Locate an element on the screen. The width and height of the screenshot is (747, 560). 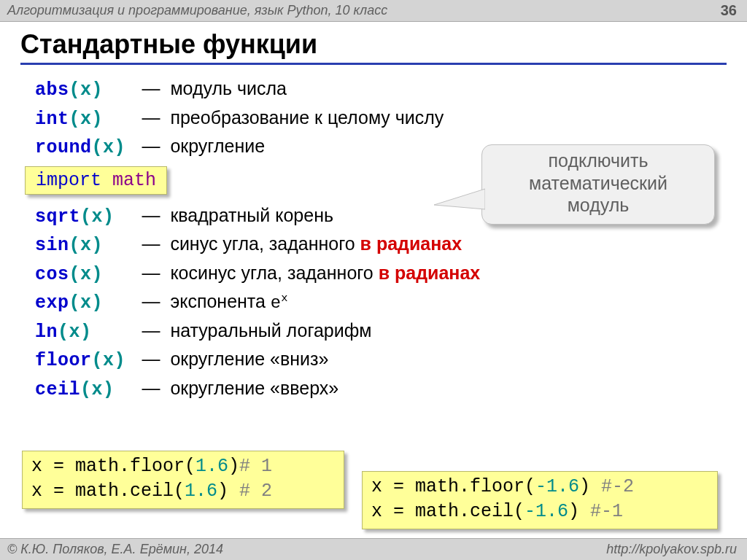
header-bar: Алгоритмизация и программирование, язык … is located at coordinates (374, 11).